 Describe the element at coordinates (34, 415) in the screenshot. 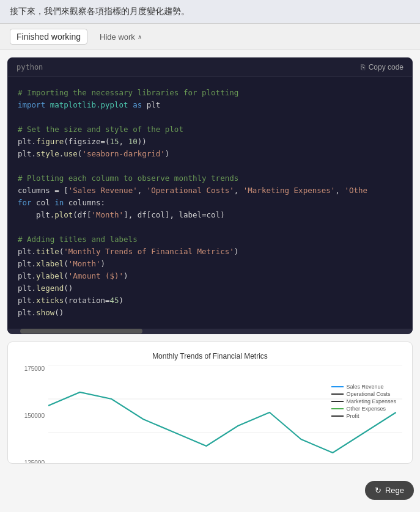

I see `y-label-150000: 150000` at that location.